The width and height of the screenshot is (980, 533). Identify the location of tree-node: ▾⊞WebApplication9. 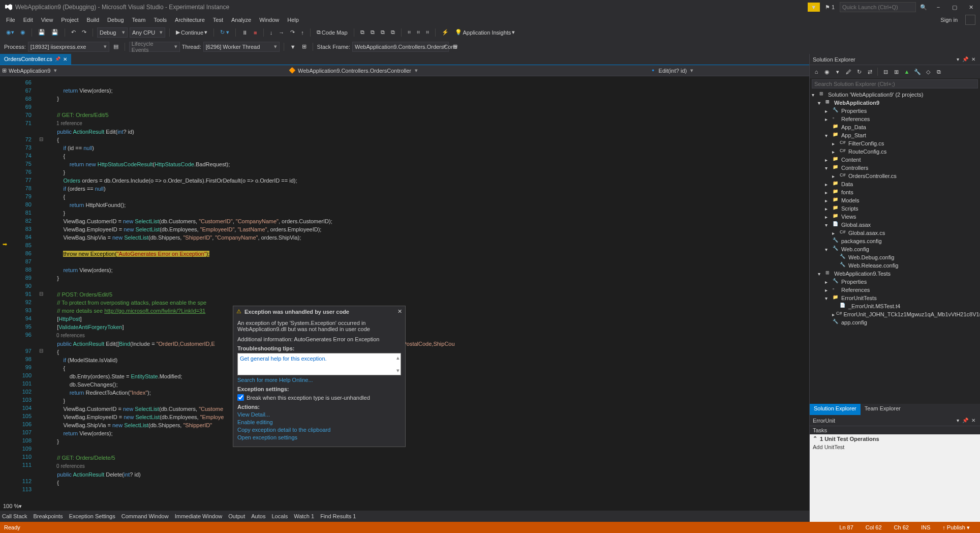
(895, 103).